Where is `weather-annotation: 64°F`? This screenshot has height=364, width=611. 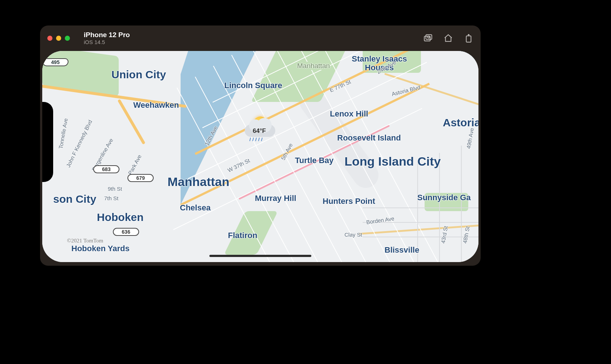 weather-annotation: 64°F is located at coordinates (260, 129).